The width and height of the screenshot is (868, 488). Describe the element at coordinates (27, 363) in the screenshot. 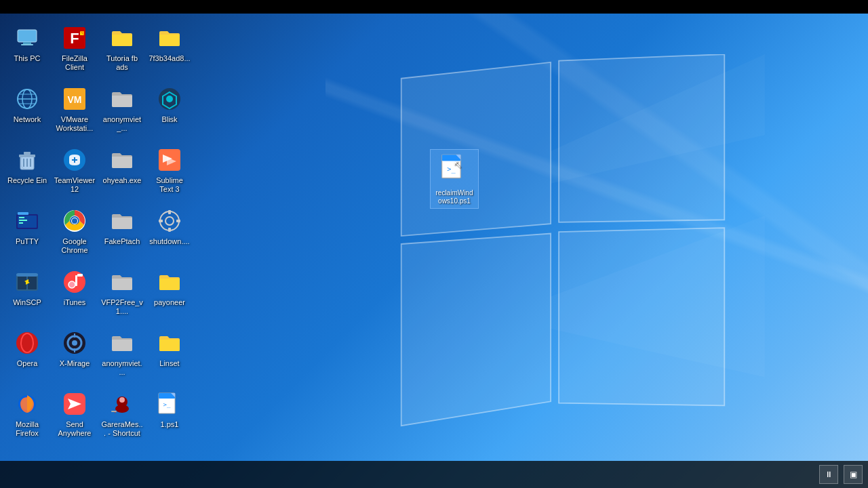

I see `icon-opera-label: Opera` at that location.